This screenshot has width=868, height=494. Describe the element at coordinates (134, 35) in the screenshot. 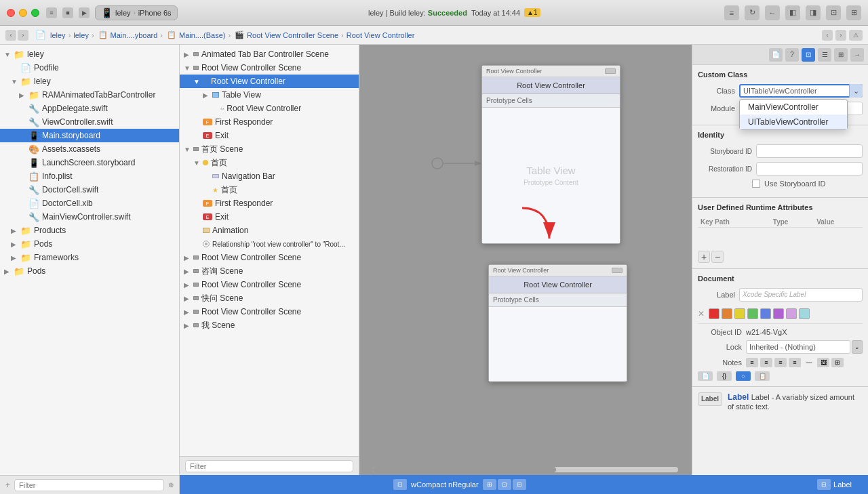

I see `breadcrumb-mainstoryboard: Main....yboard` at that location.